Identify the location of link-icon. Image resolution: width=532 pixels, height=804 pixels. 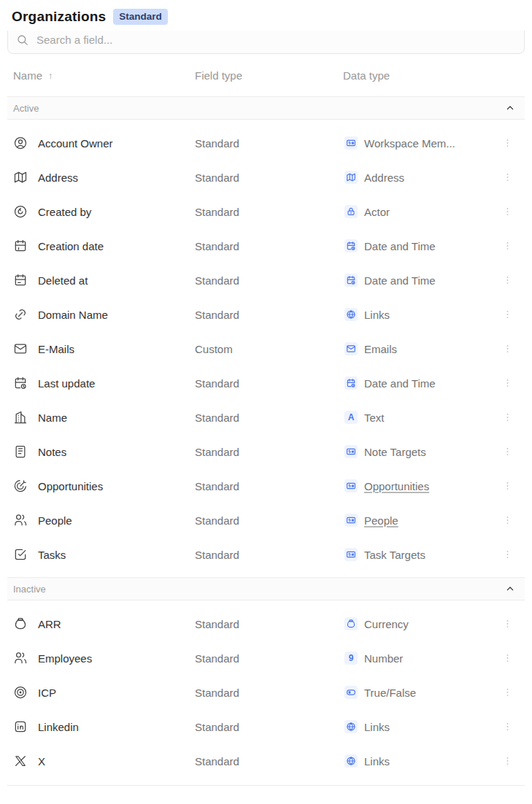
(20, 314).